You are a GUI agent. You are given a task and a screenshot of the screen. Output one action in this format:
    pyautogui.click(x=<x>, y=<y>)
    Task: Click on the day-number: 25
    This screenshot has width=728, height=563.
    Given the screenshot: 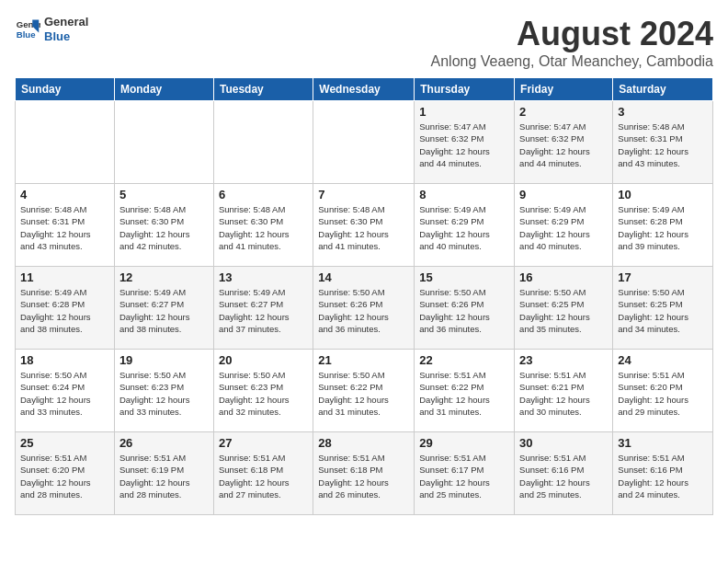 What is the action you would take?
    pyautogui.click(x=64, y=443)
    